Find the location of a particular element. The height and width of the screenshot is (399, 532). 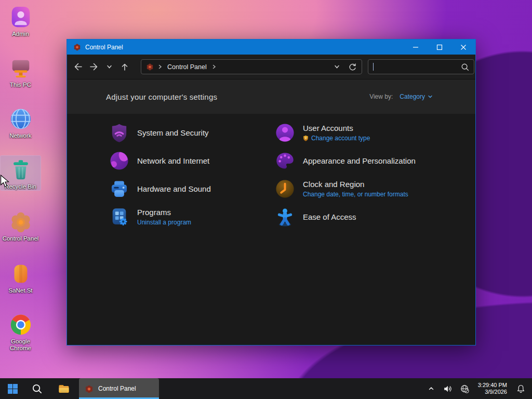

desktop-icon-network: Network is located at coordinates (21, 122).